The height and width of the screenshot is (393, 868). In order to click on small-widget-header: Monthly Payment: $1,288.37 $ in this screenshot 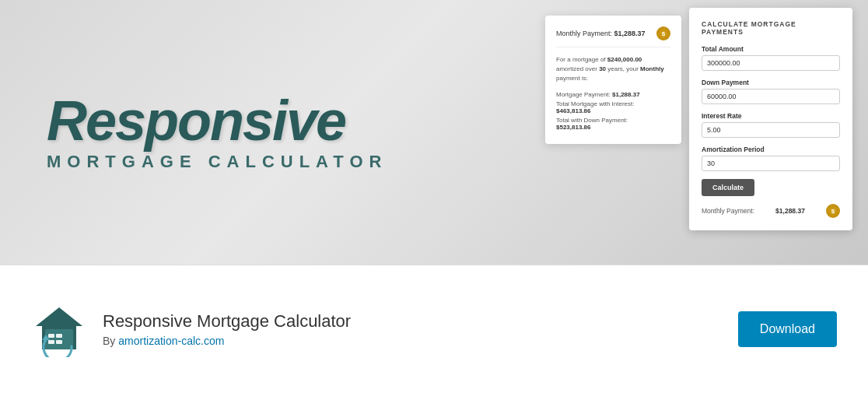, I will do `click(613, 37)`.